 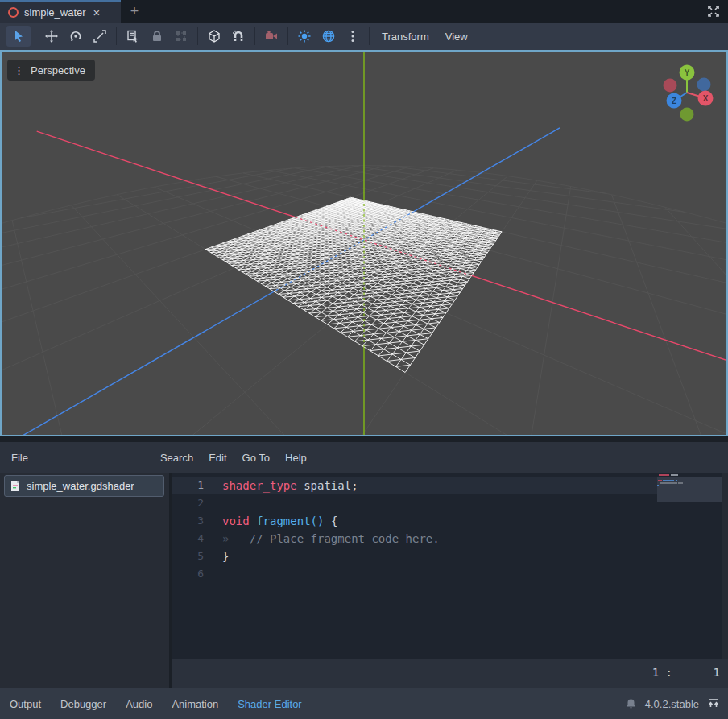 What do you see at coordinates (457, 36) in the screenshot?
I see `view-menu: View` at bounding box center [457, 36].